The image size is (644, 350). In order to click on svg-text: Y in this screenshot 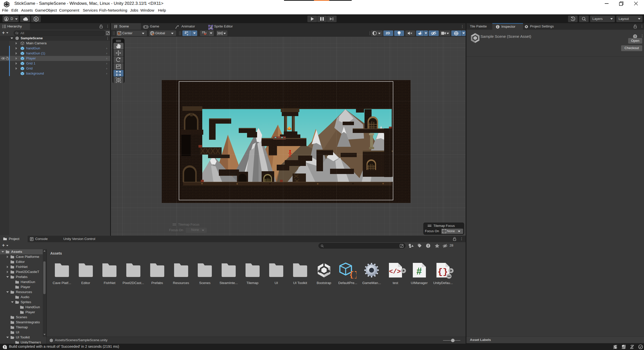, I will do `click(188, 35)`.